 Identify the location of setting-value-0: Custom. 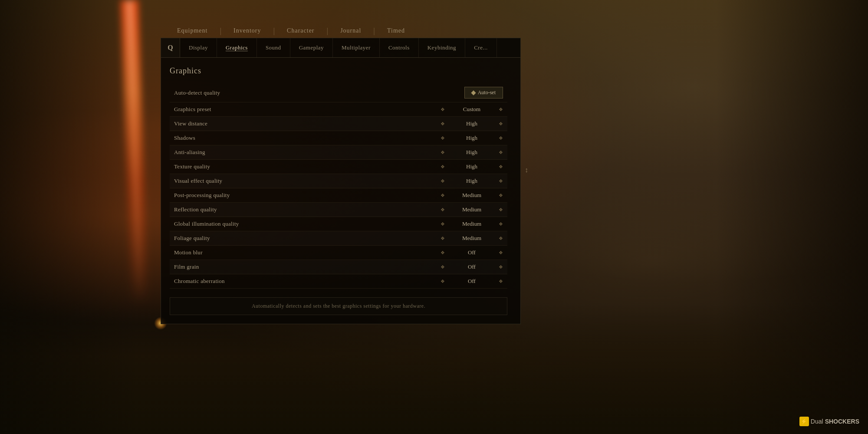
(472, 109).